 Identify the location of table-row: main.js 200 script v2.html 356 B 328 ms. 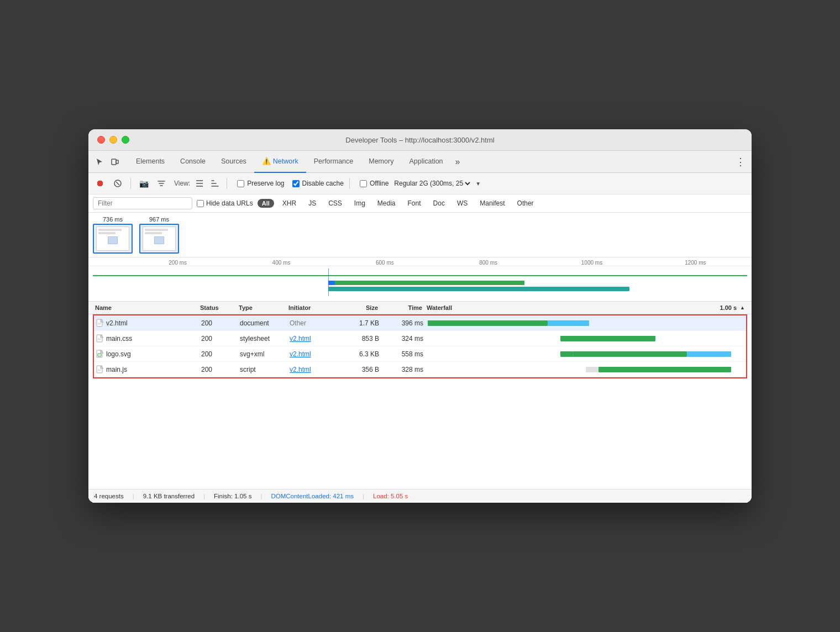
(420, 370).